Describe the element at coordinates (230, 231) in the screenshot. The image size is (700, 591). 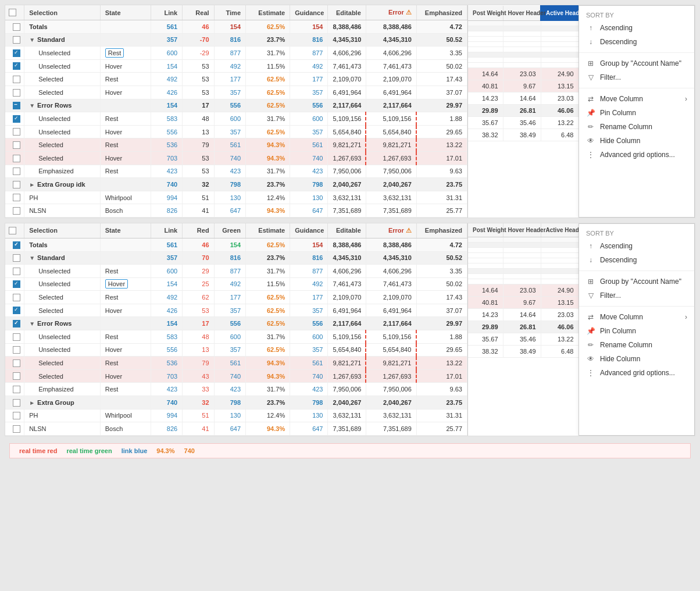
I see `bottom-header-green: Green` at that location.